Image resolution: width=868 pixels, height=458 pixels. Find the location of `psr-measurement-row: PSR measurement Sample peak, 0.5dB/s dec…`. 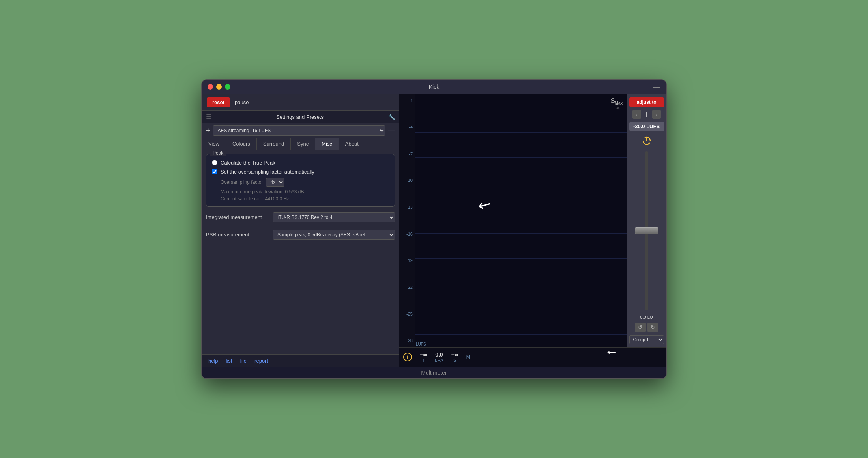

psr-measurement-row: PSR measurement Sample peak, 0.5dB/s dec… is located at coordinates (301, 235).